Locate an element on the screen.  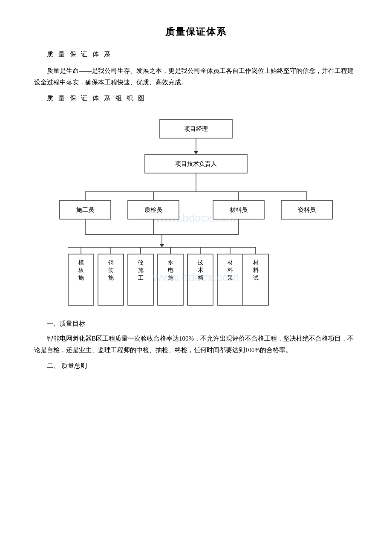
svg-text: 电 is located at coordinates (170, 270).